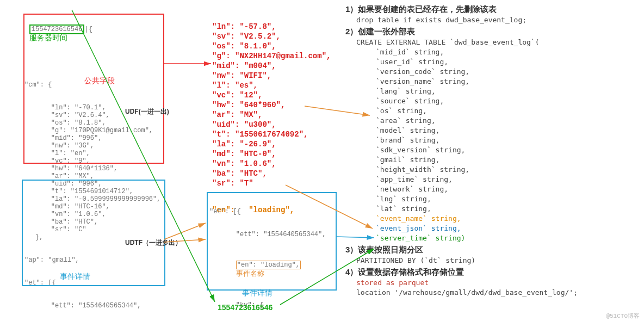 The height and width of the screenshot is (321, 644). What do you see at coordinates (98, 306) in the screenshot?
I see `line: "ett": "1554640565344",` at bounding box center [98, 306].